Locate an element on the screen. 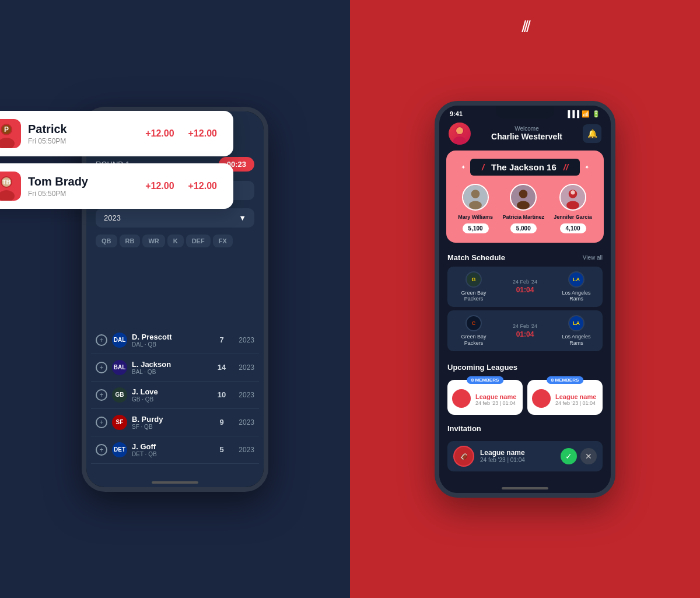 Image resolution: width=700 pixels, height=598 pixels. view-all-link: View all is located at coordinates (593, 258).